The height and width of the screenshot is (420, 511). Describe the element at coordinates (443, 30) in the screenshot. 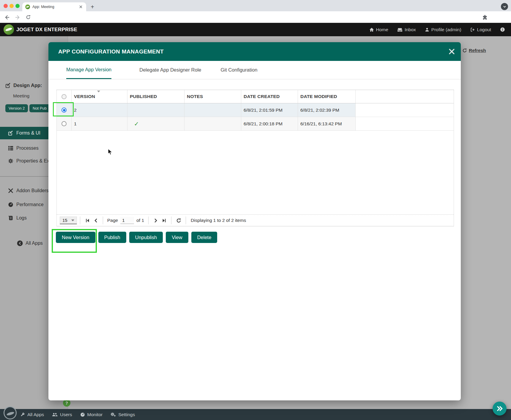

I see `nav-profile: Profile (admin)` at that location.